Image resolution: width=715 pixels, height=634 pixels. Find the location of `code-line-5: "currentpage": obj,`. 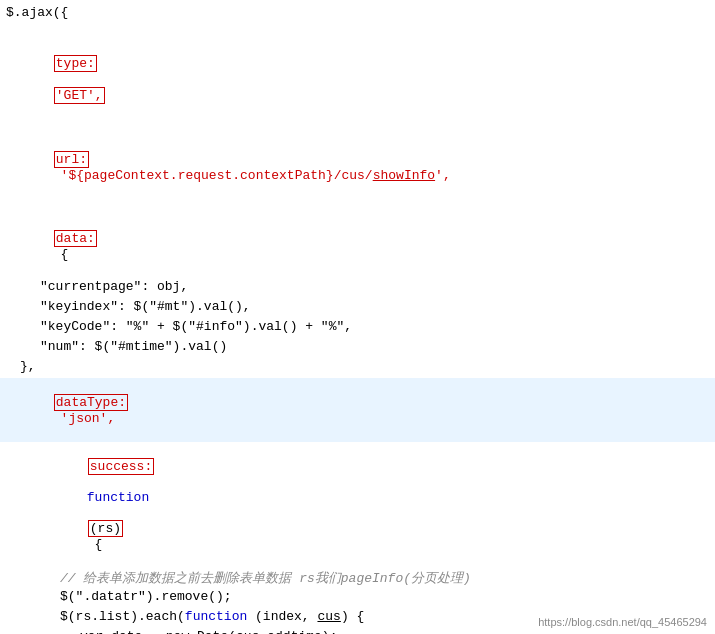

code-line-5: "currentpage": obj, is located at coordinates (358, 288).